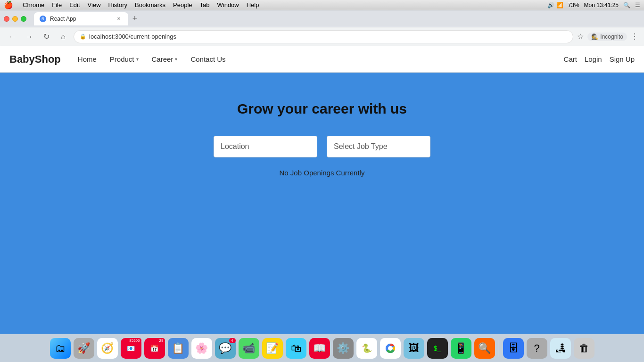 This screenshot has height=362, width=644. What do you see at coordinates (152, 59) in the screenshot?
I see `nav-links: Home Product ▾ Career ▾ Contact Us` at bounding box center [152, 59].